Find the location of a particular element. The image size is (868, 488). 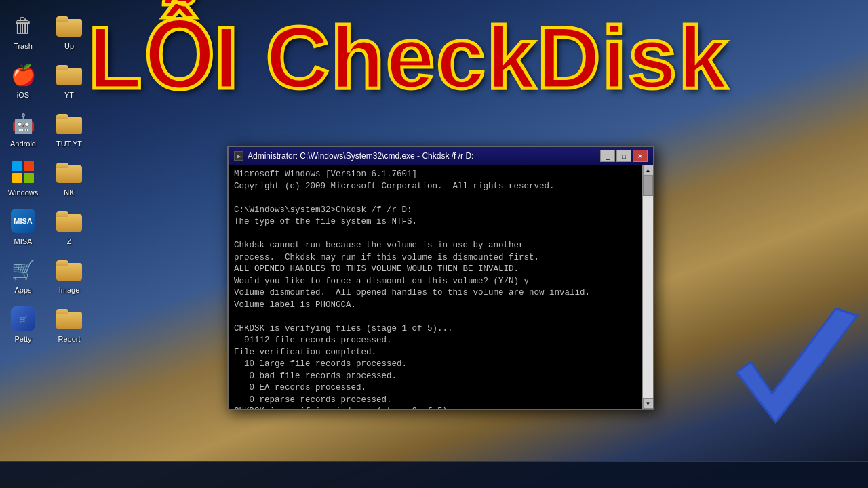

image-label: Image is located at coordinates (69, 290).